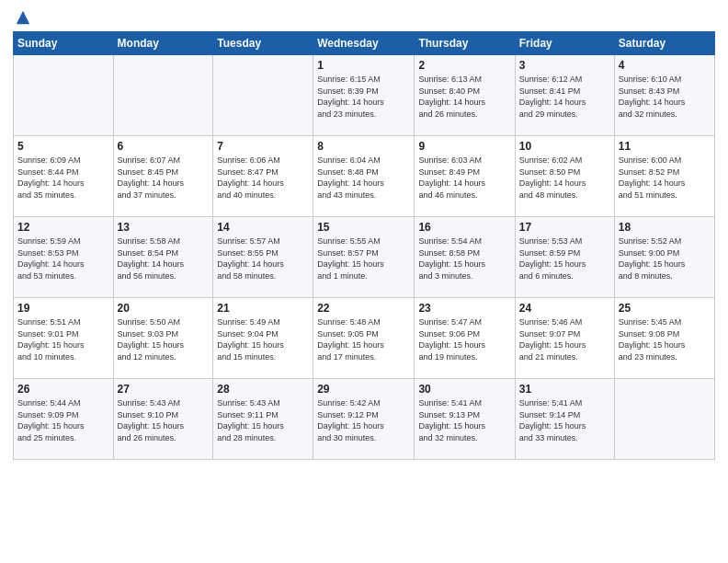 This screenshot has height=563, width=728. I want to click on day-number: 12, so click(63, 227).